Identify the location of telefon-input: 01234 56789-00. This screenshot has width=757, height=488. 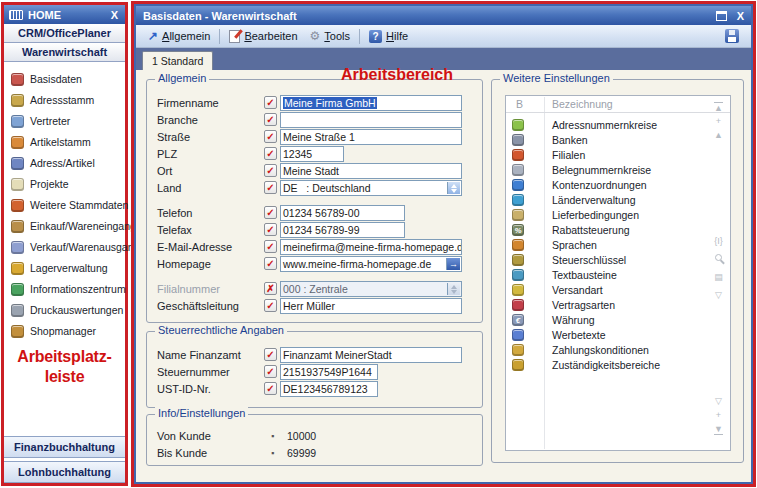
(342, 213).